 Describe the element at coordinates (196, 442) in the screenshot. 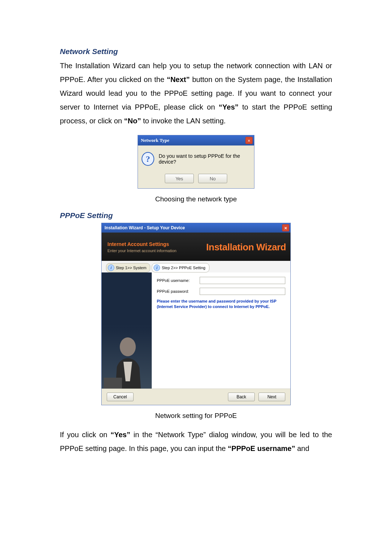

I see `paragraph-pppoe-followup: If you click on “Yes” in the “Network Ty…` at that location.